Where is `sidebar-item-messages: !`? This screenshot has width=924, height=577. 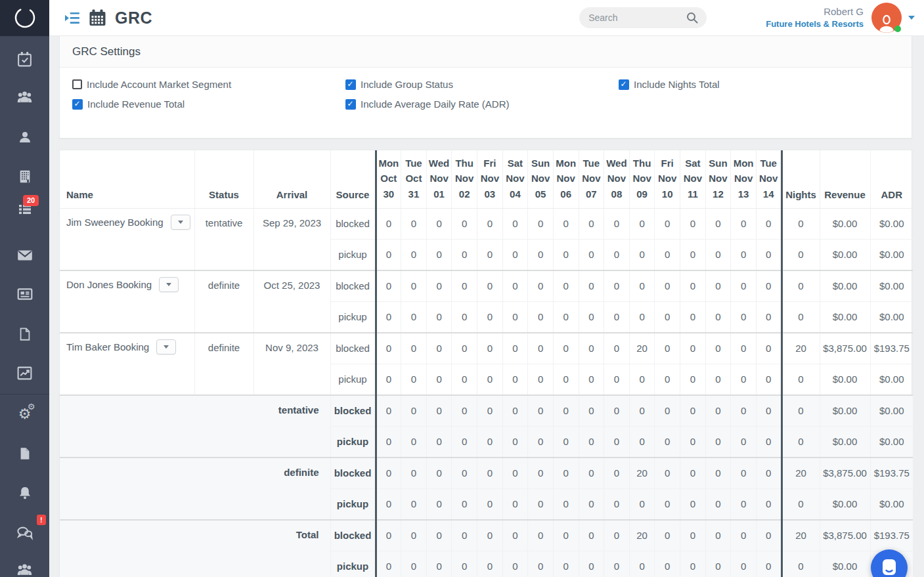
sidebar-item-messages: ! is located at coordinates (25, 532).